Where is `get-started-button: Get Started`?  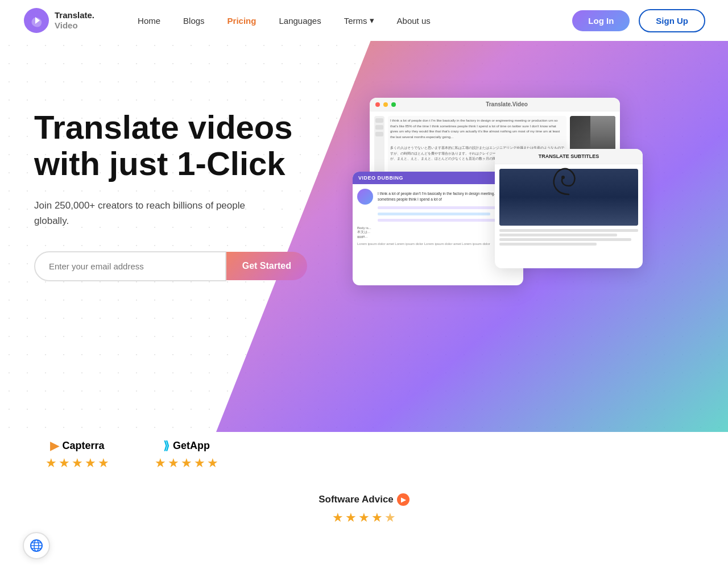
get-started-button: Get Started is located at coordinates (267, 266).